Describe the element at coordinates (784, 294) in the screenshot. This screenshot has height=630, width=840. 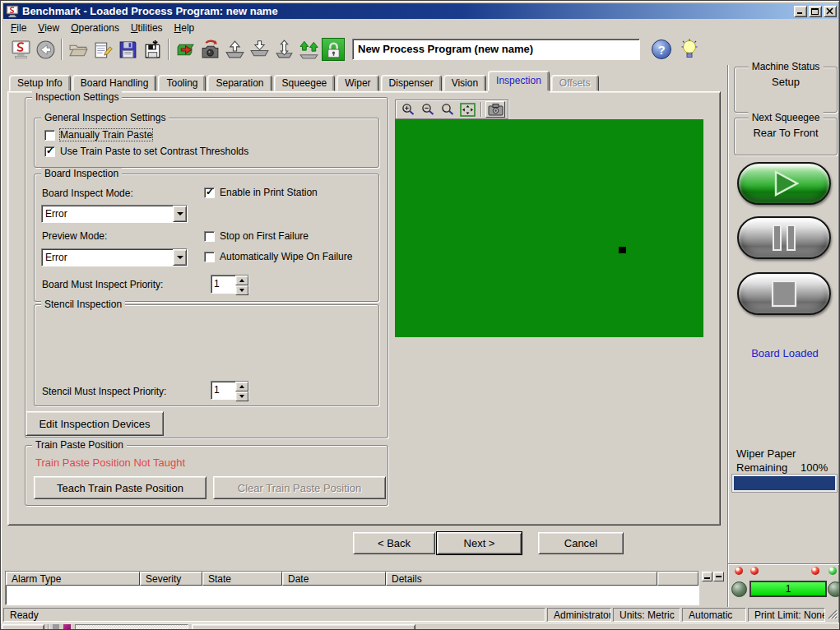
I see `stop-cycle-button` at that location.